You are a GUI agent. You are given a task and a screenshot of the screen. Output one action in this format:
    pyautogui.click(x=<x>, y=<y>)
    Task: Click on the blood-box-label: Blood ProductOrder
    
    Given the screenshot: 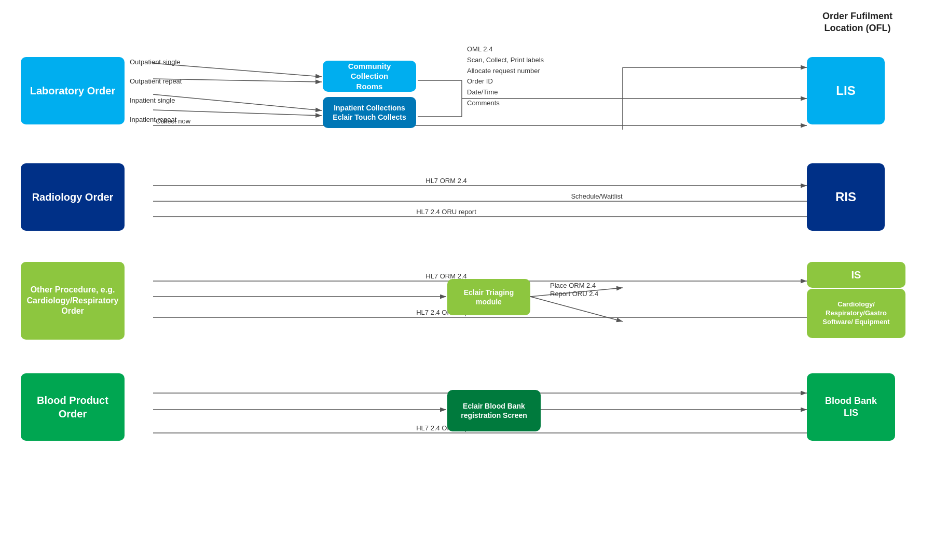 What is the action you would take?
    pyautogui.click(x=73, y=407)
    